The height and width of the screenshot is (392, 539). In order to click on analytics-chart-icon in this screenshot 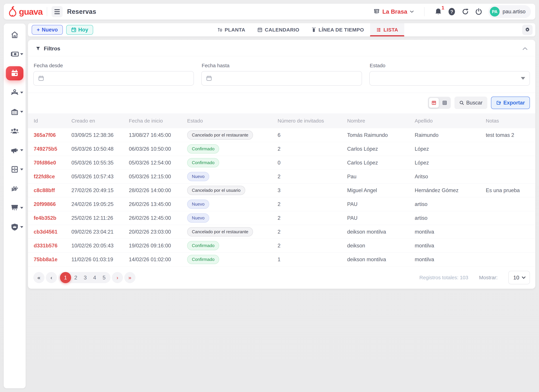, I will do `click(15, 189)`.